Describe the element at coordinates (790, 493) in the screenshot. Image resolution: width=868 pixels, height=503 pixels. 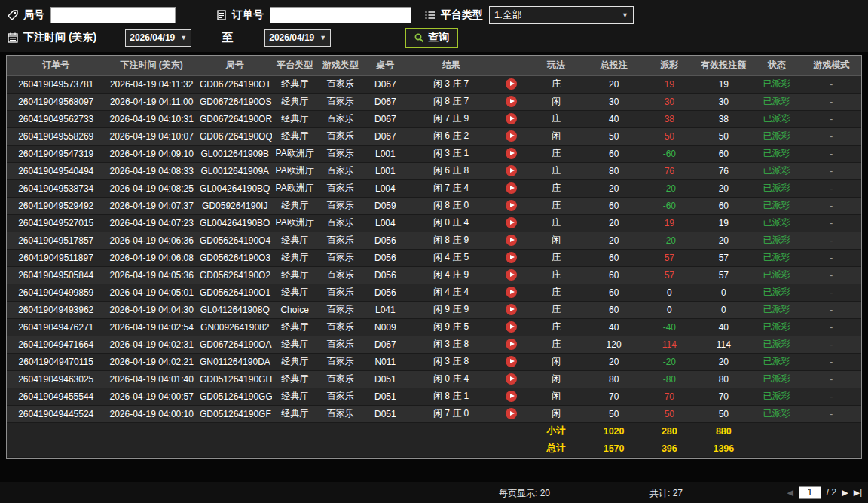
I see `prev-page-button: ◀` at that location.